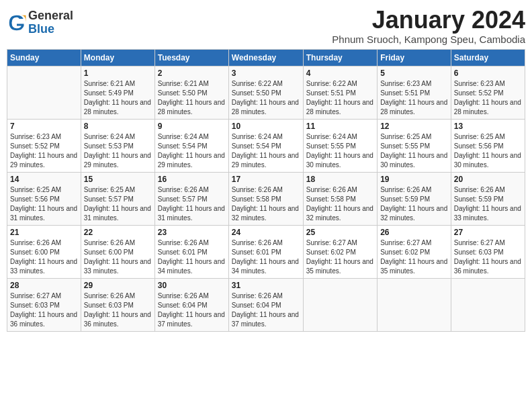 The height and width of the screenshot is (411, 532). I want to click on page-header: General Blue January 2024 Phnum Sruoch, …, so click(266, 26).